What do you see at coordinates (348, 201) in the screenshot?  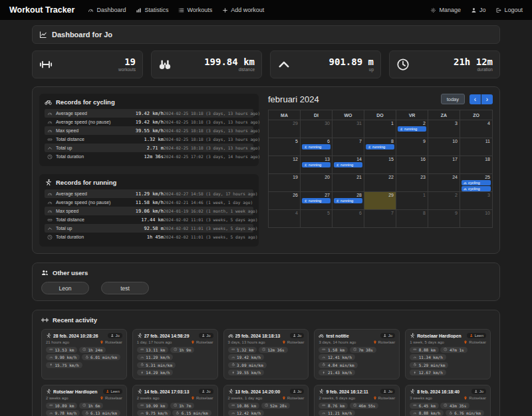 I see `calendar-day-cell: 28 running` at bounding box center [348, 201].